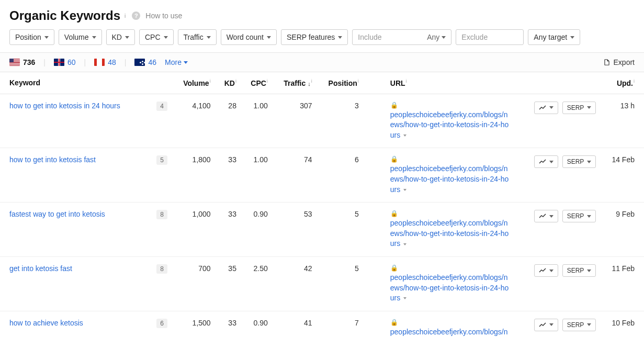 This screenshot has width=644, height=337. I want to click on filter-kd: KD, so click(120, 37).